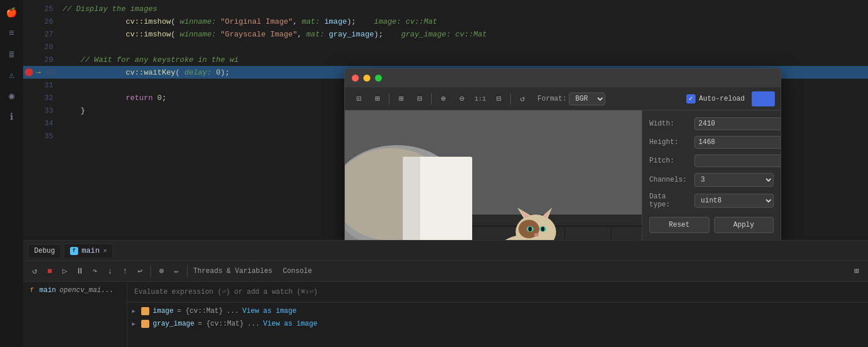  Describe the element at coordinates (163, 311) in the screenshot. I see `var-name-image: image` at that location.